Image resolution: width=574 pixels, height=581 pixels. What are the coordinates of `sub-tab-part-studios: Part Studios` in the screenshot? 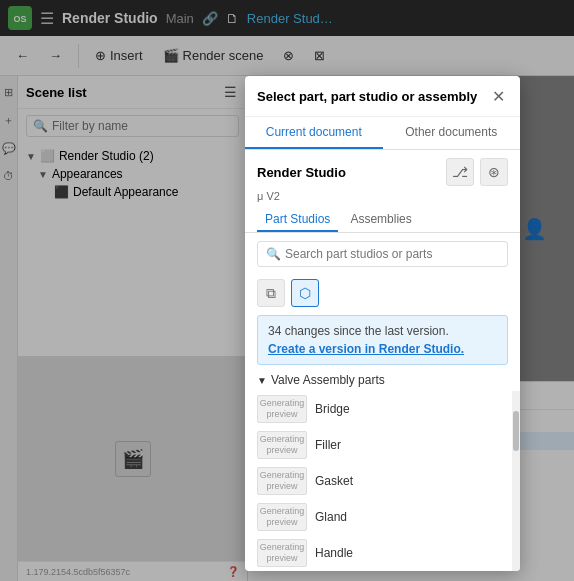 It's located at (298, 220).